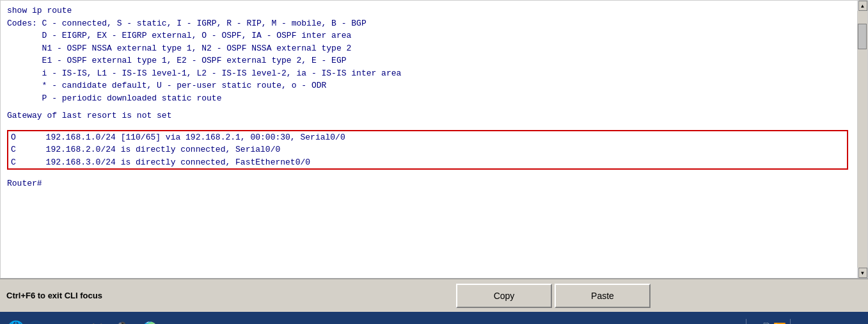  I want to click on taskbar-icon-text: T, so click(177, 320).